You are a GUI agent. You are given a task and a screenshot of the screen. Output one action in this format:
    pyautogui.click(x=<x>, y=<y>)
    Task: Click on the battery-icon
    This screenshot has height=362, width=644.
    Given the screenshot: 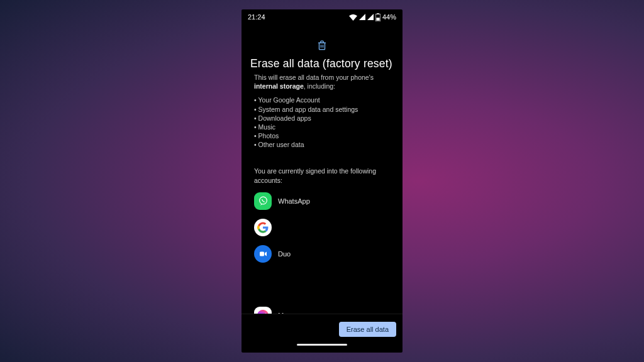 What is the action you would take?
    pyautogui.click(x=378, y=18)
    